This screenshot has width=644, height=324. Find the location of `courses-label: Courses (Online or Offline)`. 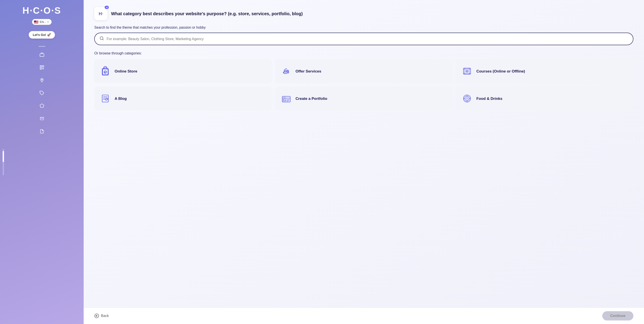

courses-label: Courses (Online or Offline) is located at coordinates (500, 71).